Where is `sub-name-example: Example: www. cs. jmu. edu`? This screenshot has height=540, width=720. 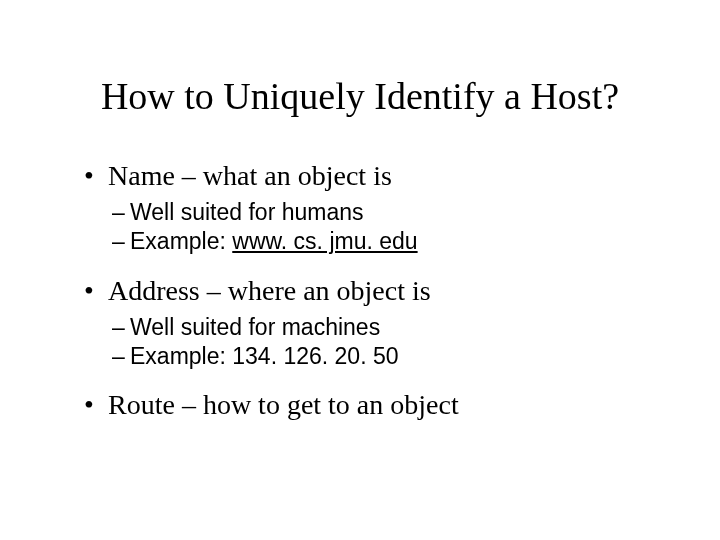 sub-name-example: Example: www. cs. jmu. edu is located at coordinates (378, 242).